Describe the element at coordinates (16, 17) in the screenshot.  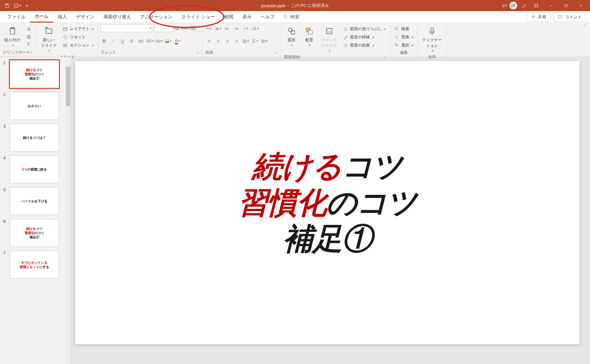
I see `tab-file: ファイル` at that location.